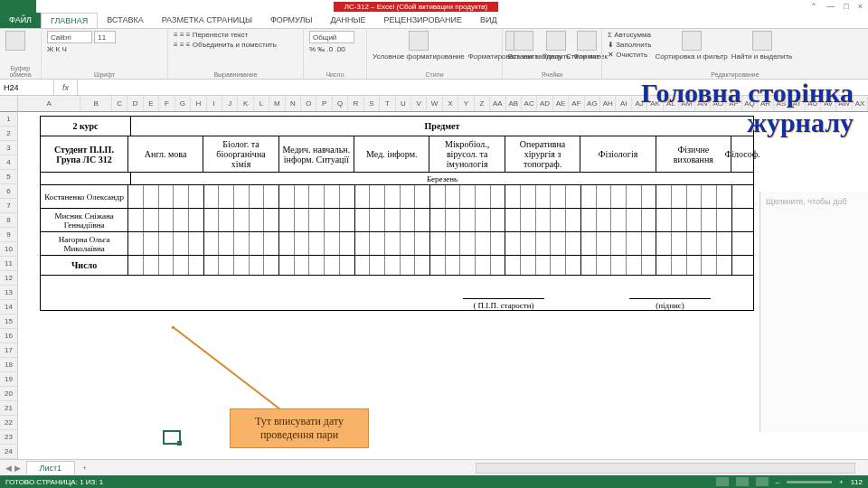  Describe the element at coordinates (152, 103) in the screenshot. I see `col-header: E` at that location.